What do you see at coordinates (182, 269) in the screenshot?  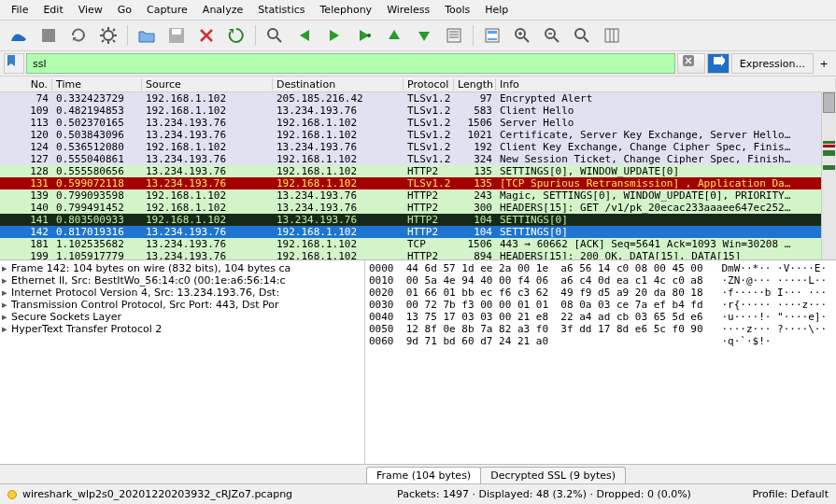 I see `tree-item: ▸Frame 142: 104 bytes on wire (832 bits)…` at bounding box center [182, 269].